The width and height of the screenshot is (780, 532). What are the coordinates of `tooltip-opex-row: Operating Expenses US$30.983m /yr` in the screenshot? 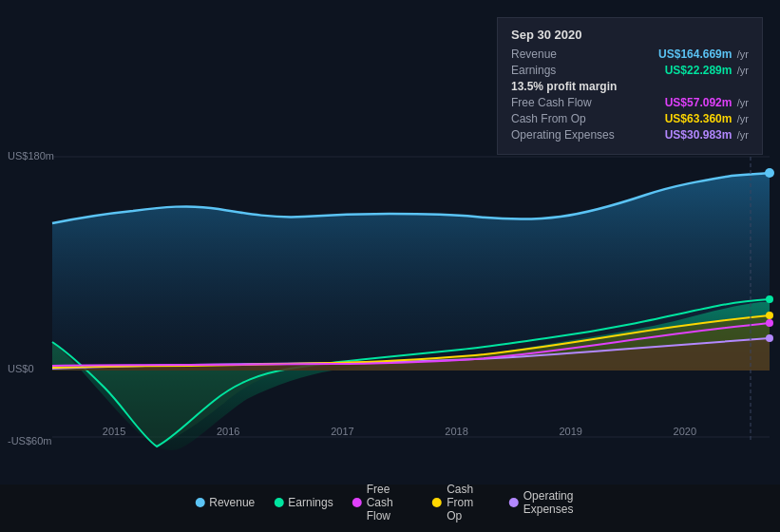 It's located at (630, 135).